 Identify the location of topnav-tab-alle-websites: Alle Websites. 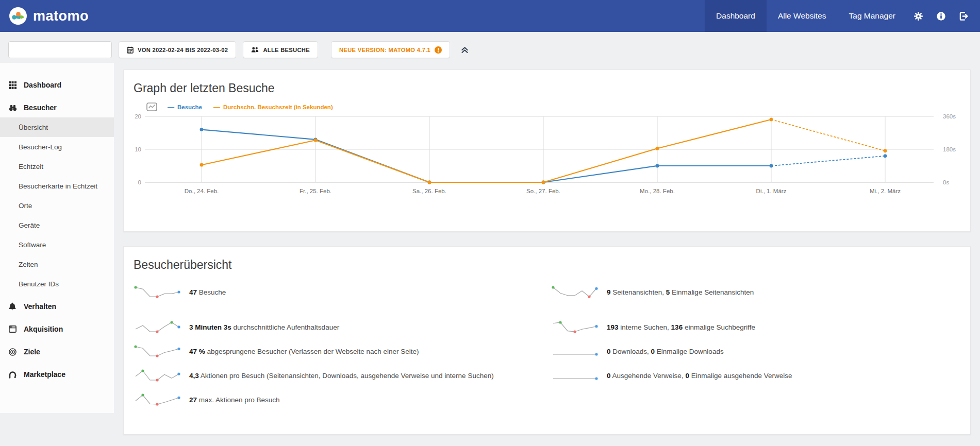
(802, 16).